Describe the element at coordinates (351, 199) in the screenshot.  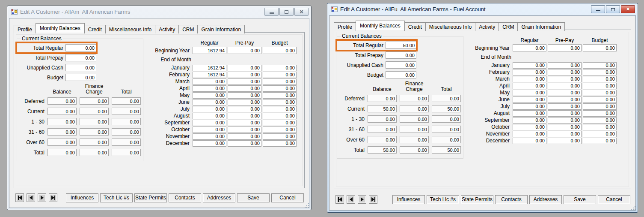
I see `nav-previous-button` at that location.